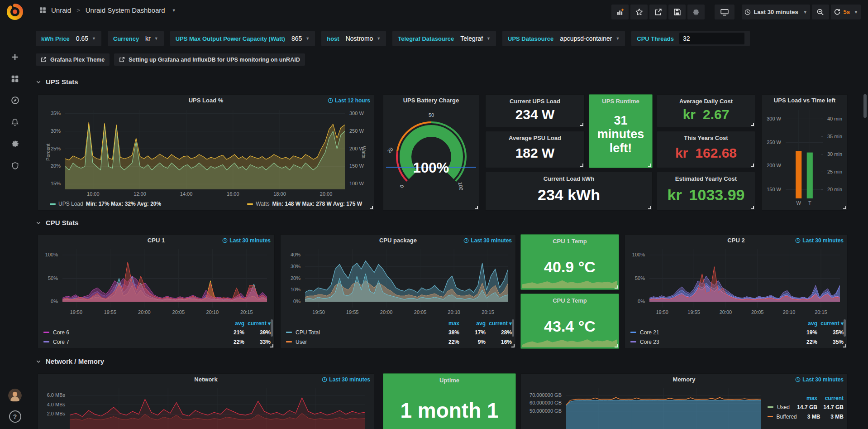 The image size is (868, 429). Describe the element at coordinates (805, 101) in the screenshot. I see `panel-title: UPS Load vs Time left` at that location.